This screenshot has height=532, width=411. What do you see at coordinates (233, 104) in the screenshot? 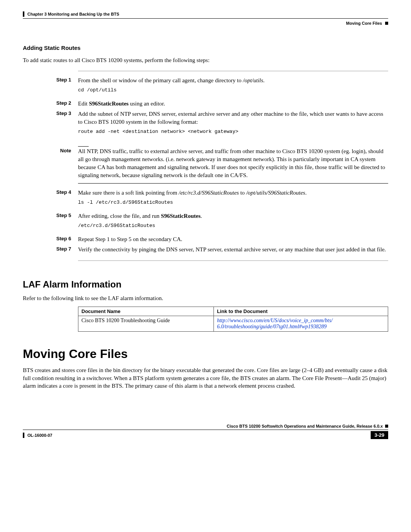
I see `step-2-body: Edit S96StaticRoutes using an editor.` at bounding box center [233, 104].